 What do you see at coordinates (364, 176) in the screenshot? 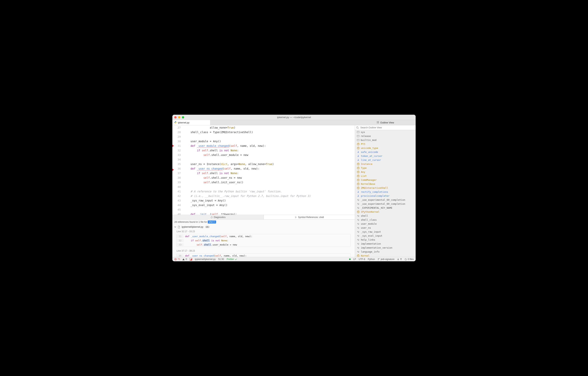
I see `outline-item-label: List` at bounding box center [364, 176].